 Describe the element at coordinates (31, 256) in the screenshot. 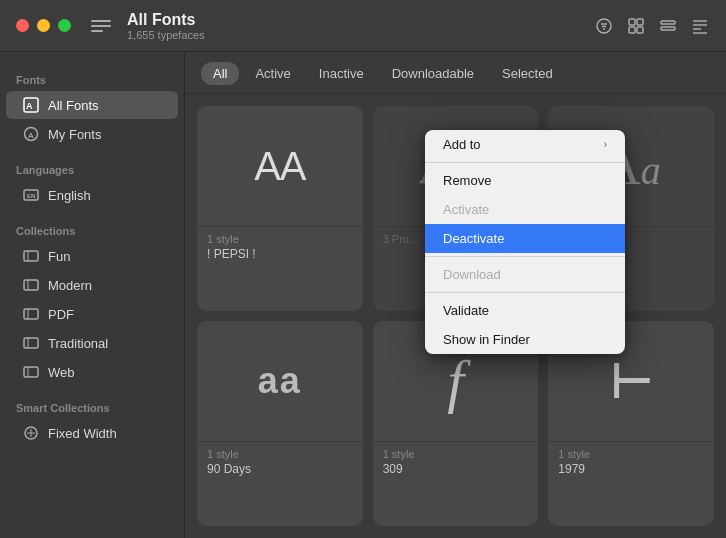

I see `fun-icon` at that location.